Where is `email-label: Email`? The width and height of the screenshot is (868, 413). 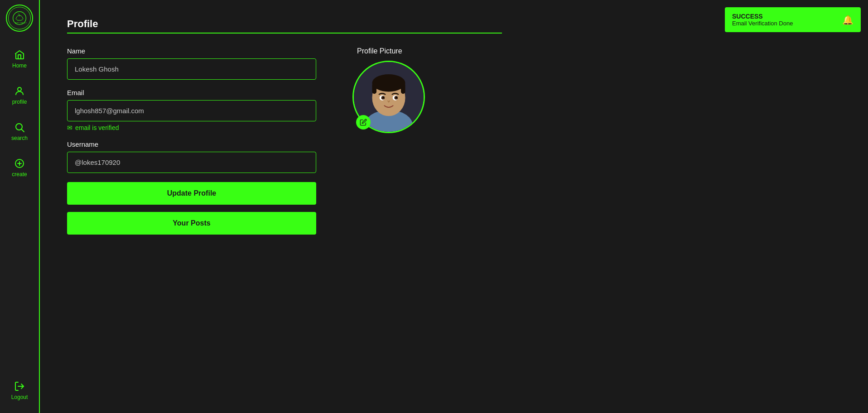
email-label: Email is located at coordinates (192, 92).